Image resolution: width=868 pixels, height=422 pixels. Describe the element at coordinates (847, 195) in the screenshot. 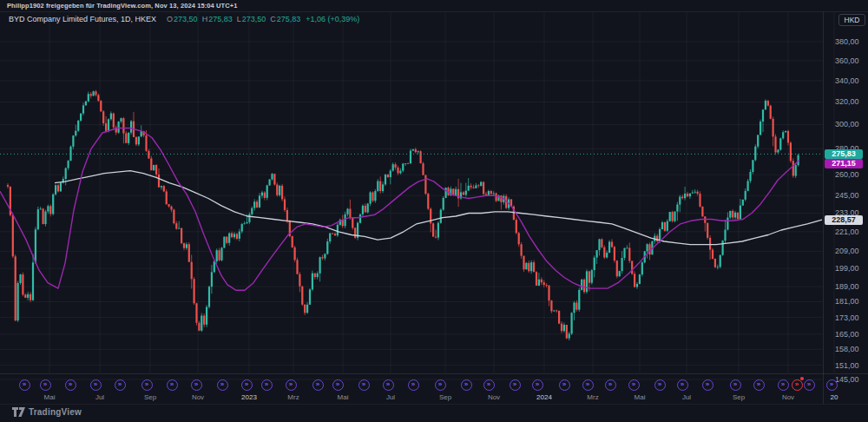

I see `price-tick: 245,00` at that location.